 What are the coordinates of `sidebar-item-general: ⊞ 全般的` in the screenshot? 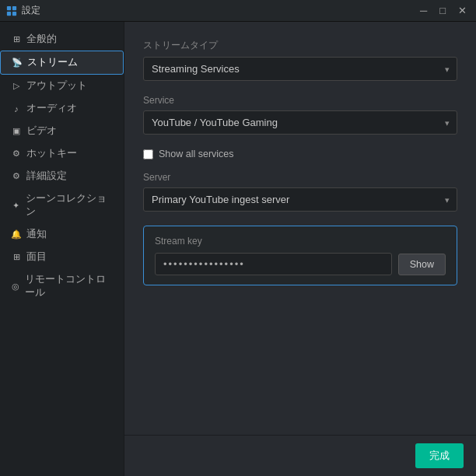 It's located at (62, 39).